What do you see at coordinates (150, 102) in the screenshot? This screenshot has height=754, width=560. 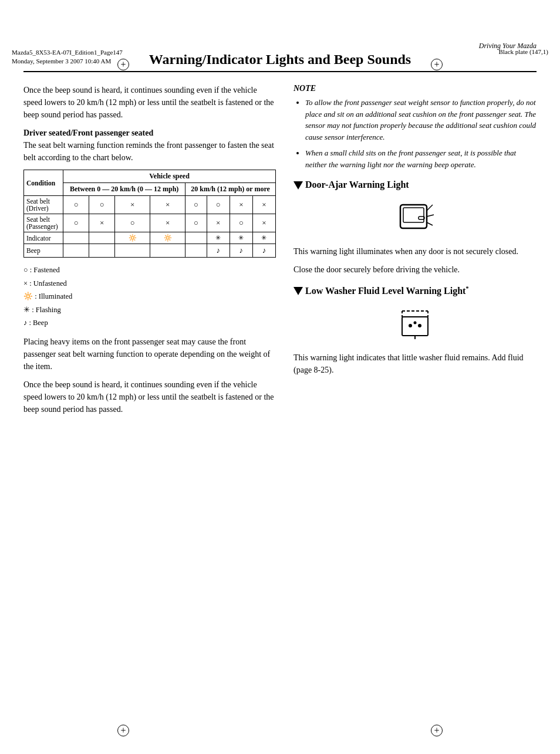 I see `left-para1: Once the beep sound is heard, it continu…` at bounding box center [150, 102].